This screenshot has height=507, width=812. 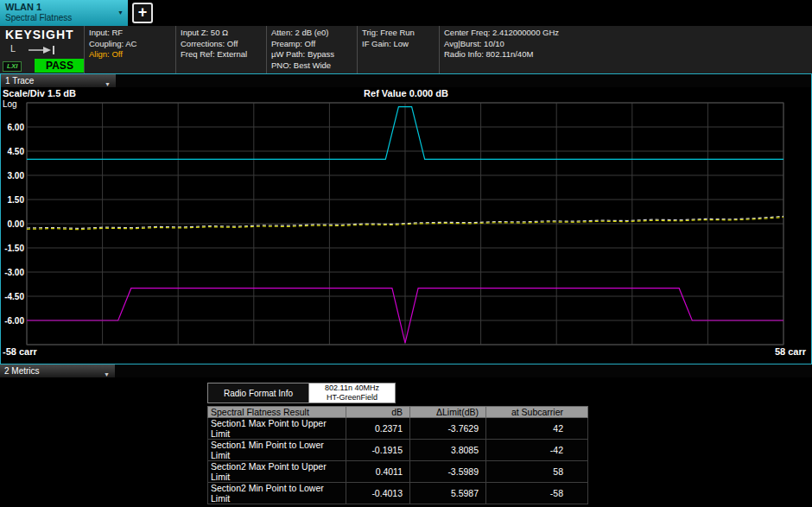 I want to click on metrics-window-bar: 2 Metrics ▼, so click(x=406, y=371).